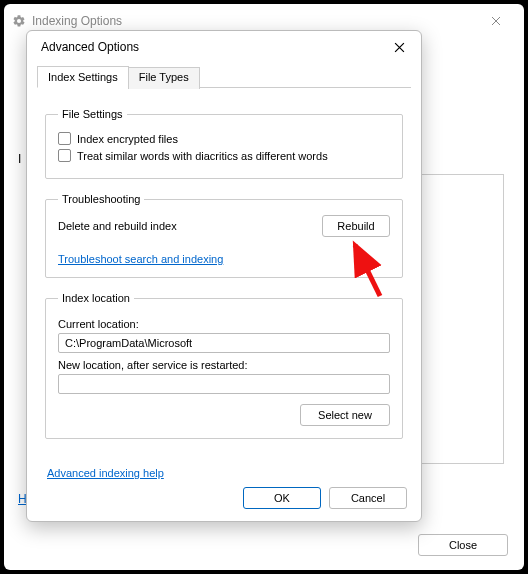 Image resolution: width=528 pixels, height=574 pixels. What do you see at coordinates (345, 415) in the screenshot?
I see `select-new-label: Select new` at bounding box center [345, 415].